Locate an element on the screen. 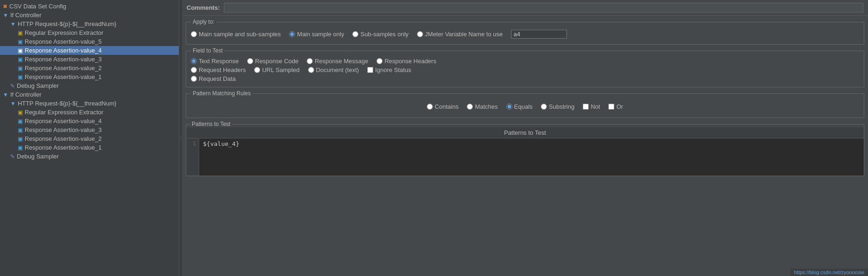  tree-label-if1: If Controller is located at coordinates (26, 15).